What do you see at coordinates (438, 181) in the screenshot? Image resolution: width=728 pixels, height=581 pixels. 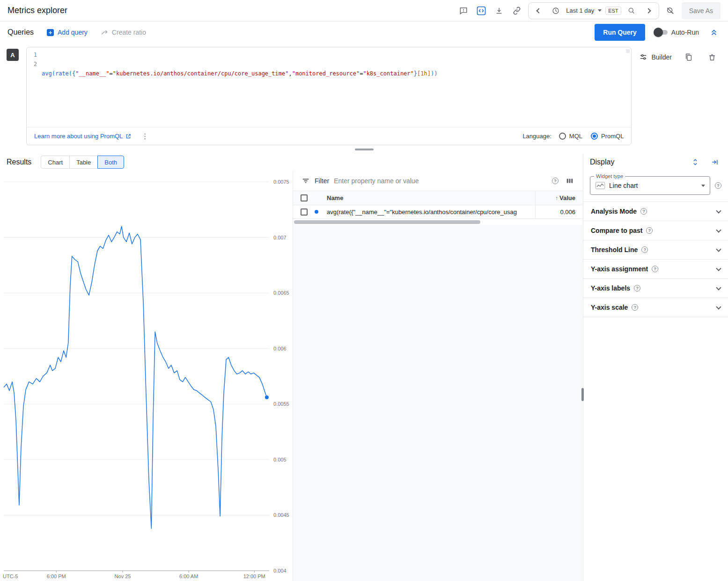 I see `table-filter-bar: Filter` at bounding box center [438, 181].